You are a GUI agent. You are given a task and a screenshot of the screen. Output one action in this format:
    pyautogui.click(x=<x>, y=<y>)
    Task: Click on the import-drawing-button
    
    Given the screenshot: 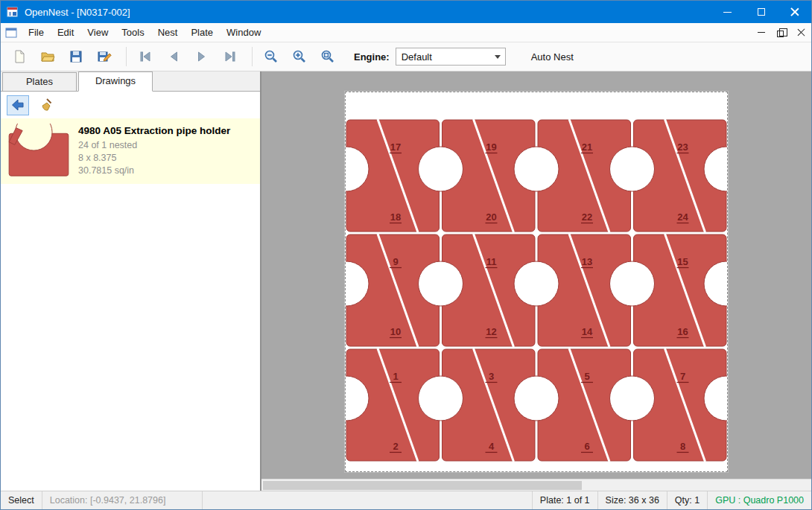 What is the action you would take?
    pyautogui.click(x=18, y=106)
    